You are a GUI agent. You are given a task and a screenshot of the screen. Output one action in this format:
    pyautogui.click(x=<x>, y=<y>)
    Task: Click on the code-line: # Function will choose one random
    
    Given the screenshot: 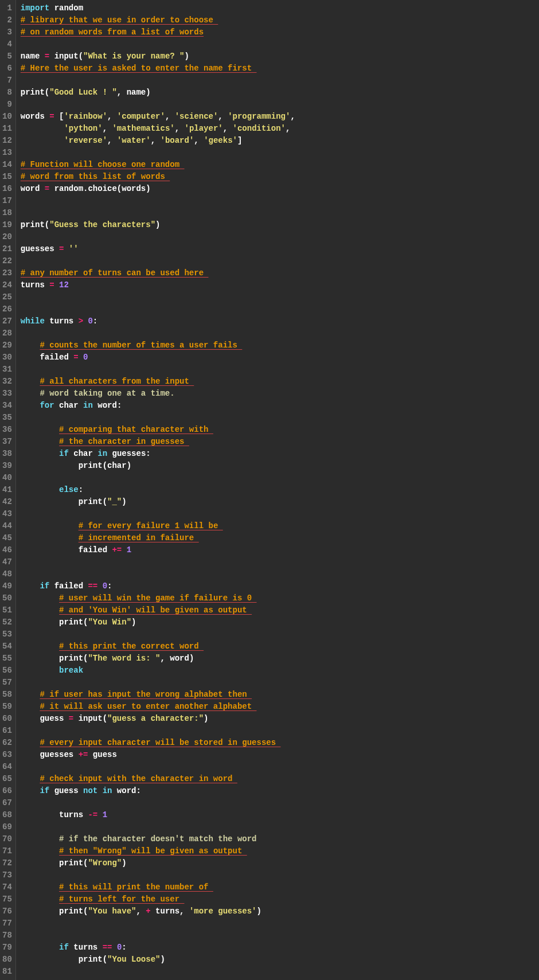 What is the action you would take?
    pyautogui.click(x=278, y=165)
    